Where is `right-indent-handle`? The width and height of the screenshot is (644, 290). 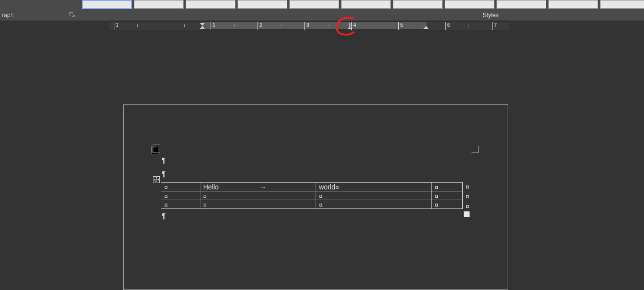 right-indent-handle is located at coordinates (426, 26).